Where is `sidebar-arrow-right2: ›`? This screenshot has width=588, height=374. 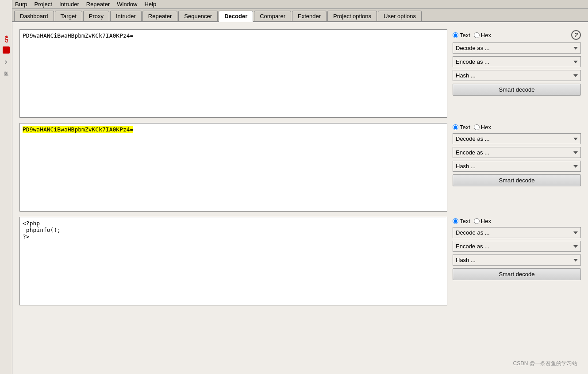
sidebar-arrow-right2: › is located at coordinates (6, 73).